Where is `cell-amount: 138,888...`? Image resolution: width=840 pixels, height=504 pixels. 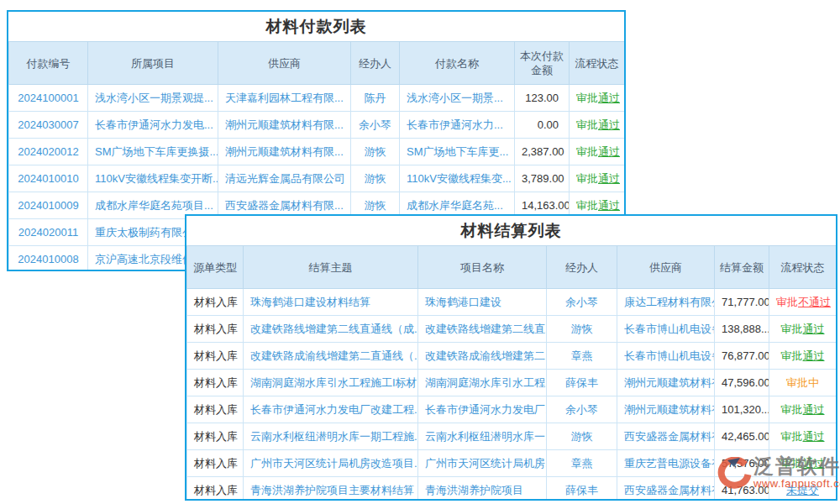
cell-amount: 138,888... is located at coordinates (743, 329).